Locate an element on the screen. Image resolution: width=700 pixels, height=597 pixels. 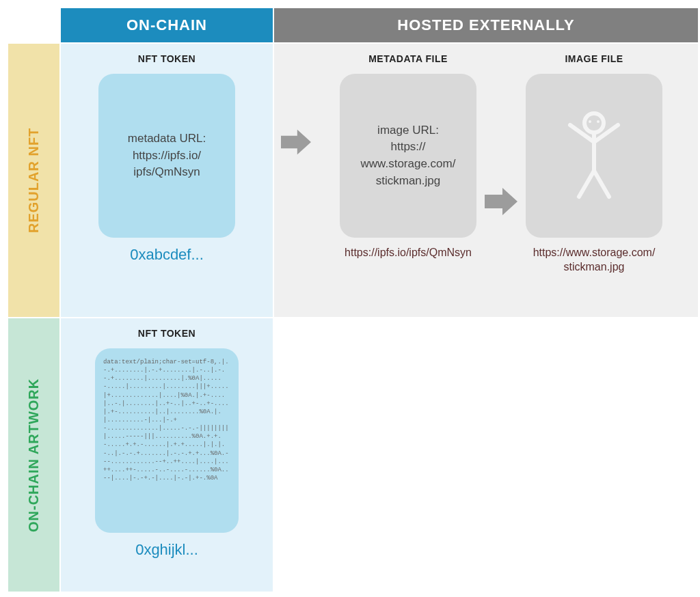
row-header-artwork-label: ON-CHAIN ARTWORK is located at coordinates (34, 455).